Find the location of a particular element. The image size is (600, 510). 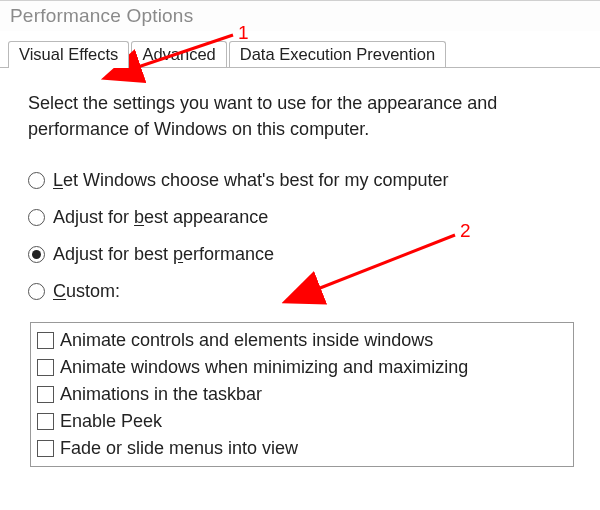

list-item: Animate windows when minimizing and maxi… is located at coordinates (305, 368).